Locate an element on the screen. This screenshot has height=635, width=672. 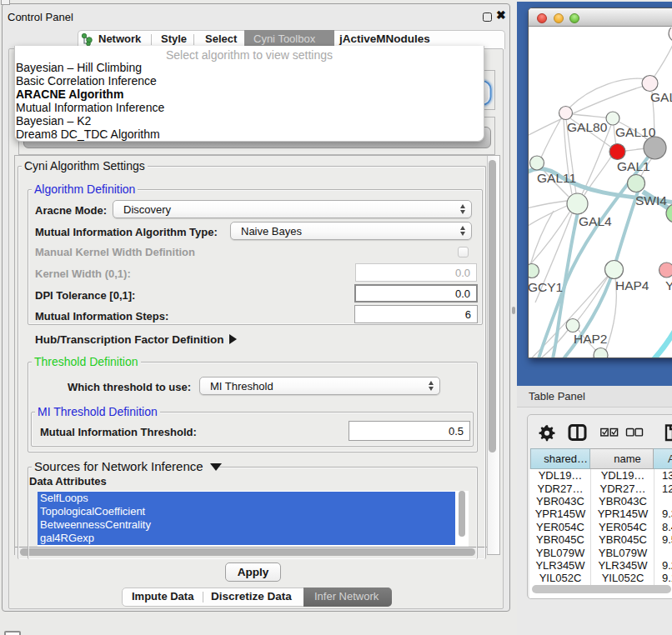
svg-text: YM is located at coordinates (669, 285).